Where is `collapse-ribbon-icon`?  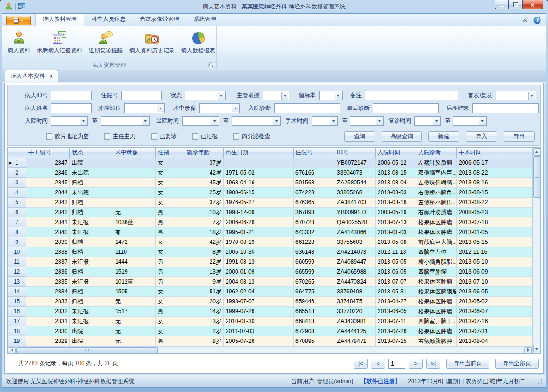
collapse-ribbon-icon is located at coordinates (525, 21).